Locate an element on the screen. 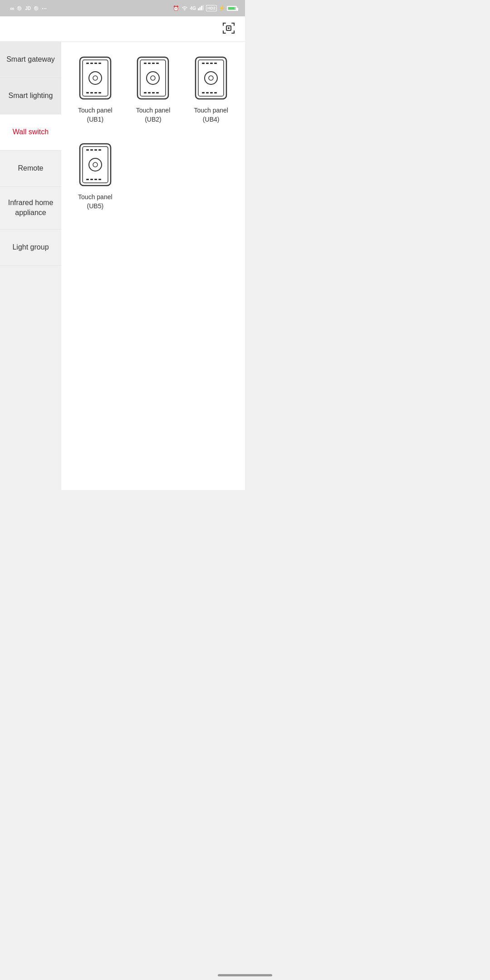 Image resolution: width=490 pixels, height=980 pixels. scan-icon is located at coordinates (229, 29).